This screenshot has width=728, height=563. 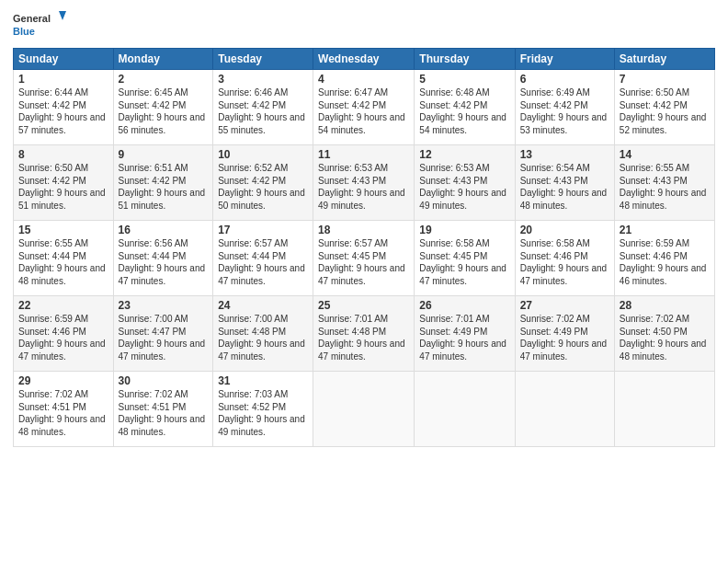 What do you see at coordinates (465, 108) in the screenshot?
I see `day-cell-5: 5Sunrise: 6:48 AMSunset: 4:42 PMDaylight…` at bounding box center [465, 108].